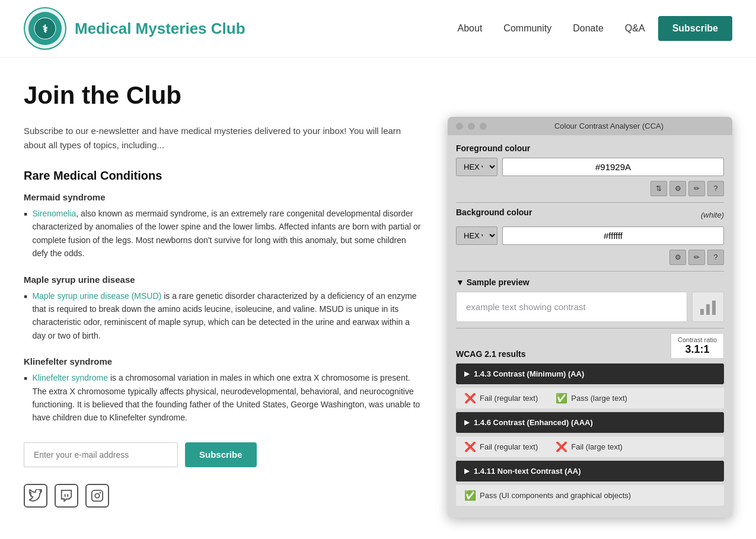 Image resolution: width=756 pixels, height=539 pixels. Describe the element at coordinates (635, 28) in the screenshot. I see `nav-qanda: Q&A` at that location.